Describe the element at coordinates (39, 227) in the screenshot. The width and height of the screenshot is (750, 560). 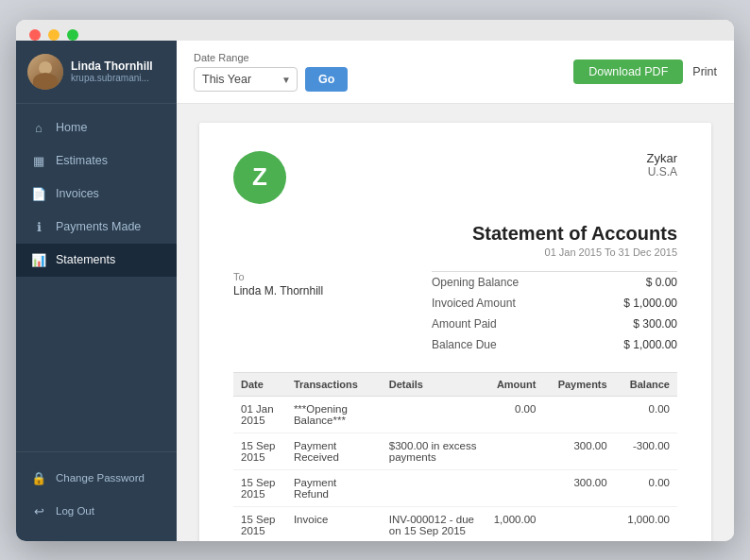
I see `payments-made-icon: ℹ` at that location.